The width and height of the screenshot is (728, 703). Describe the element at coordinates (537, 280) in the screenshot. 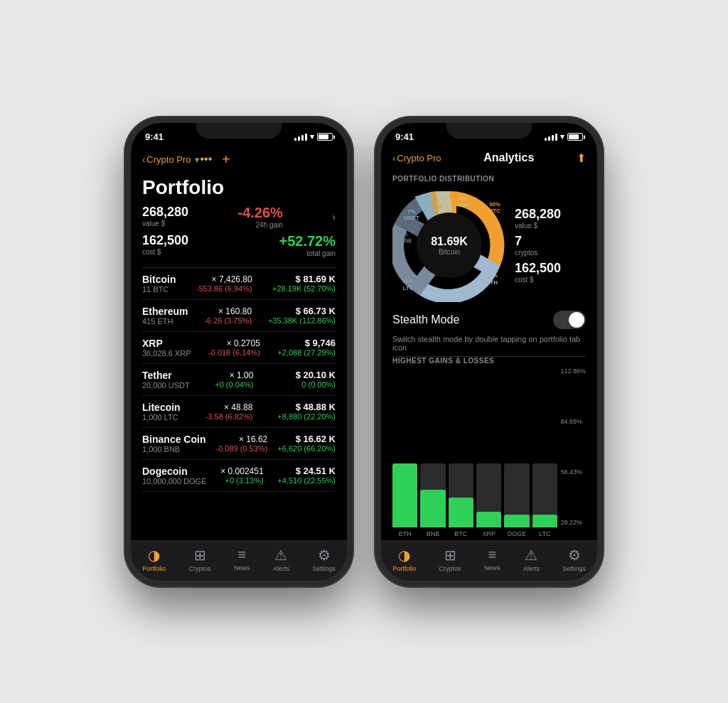

I see `donut-cost-label: cost $` at that location.